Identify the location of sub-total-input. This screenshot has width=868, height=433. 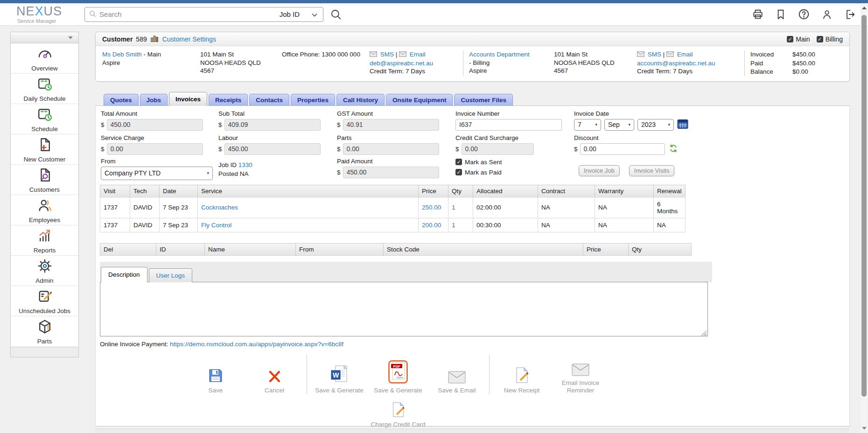
(273, 125).